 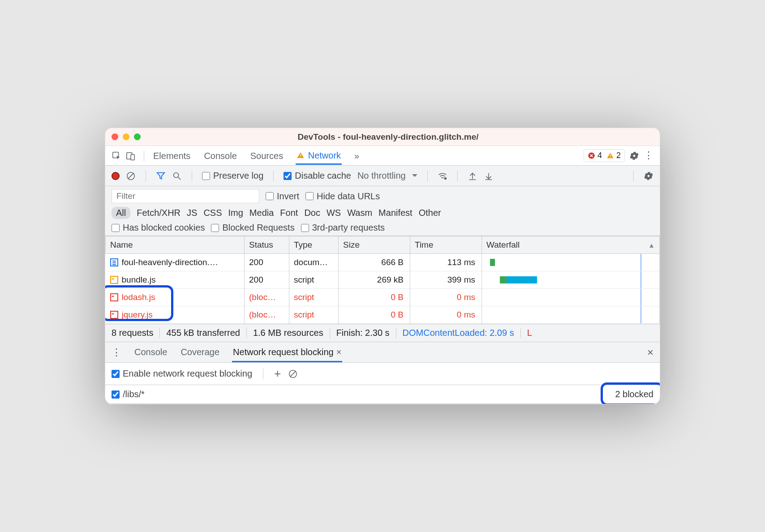 I want to click on blocked-requests-checkbox: Blocked Requests, so click(x=253, y=227).